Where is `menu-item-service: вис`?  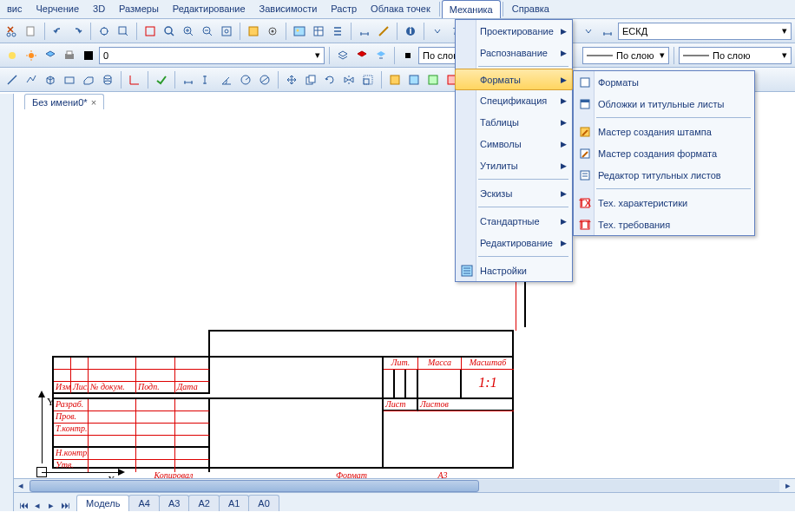
menu-item-service: вис is located at coordinates (15, 9).